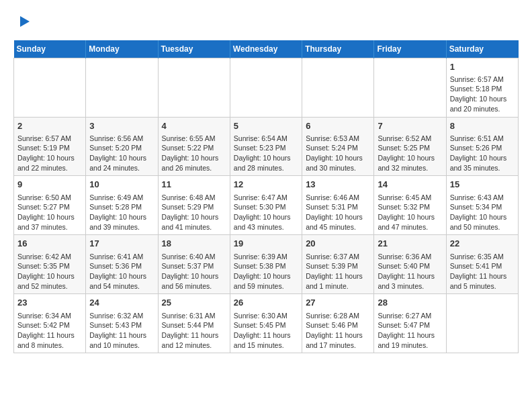 The image size is (532, 411). I want to click on day-info: Daylight: 10 hours and 26 minutes., so click(194, 163).